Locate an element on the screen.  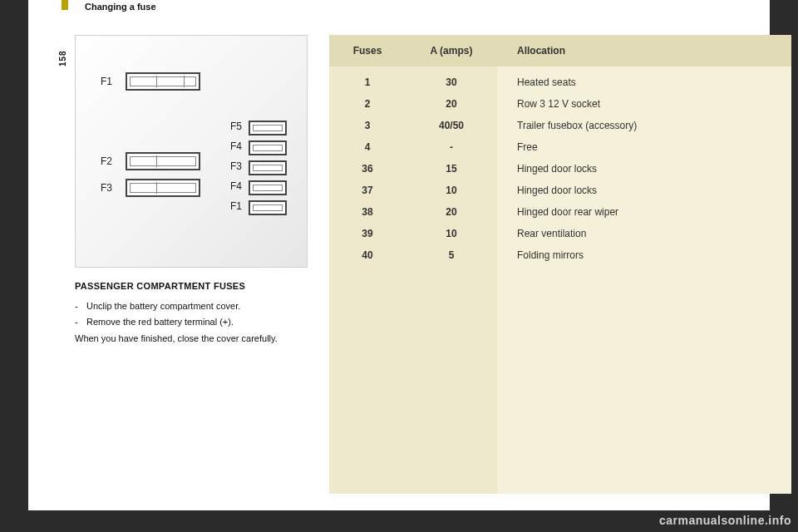
instruction-text: Unclip the battery compartment cover. is located at coordinates (163, 306).